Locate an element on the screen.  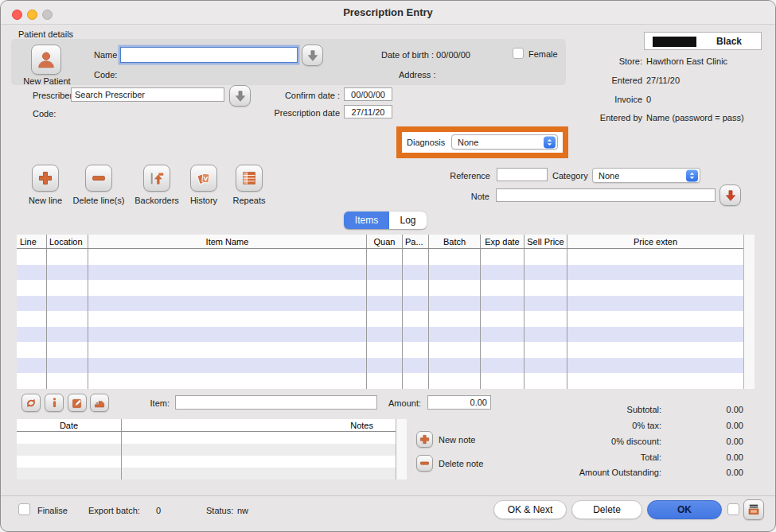
entered-by-value: Name (password = pass) is located at coordinates (696, 118).